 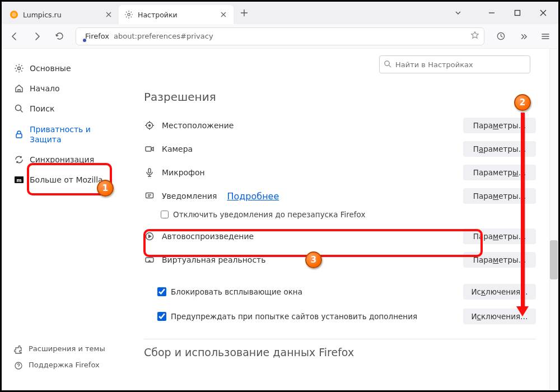 What do you see at coordinates (208, 236) in the screenshot?
I see `perm-label: Автовоспроизведение` at bounding box center [208, 236].